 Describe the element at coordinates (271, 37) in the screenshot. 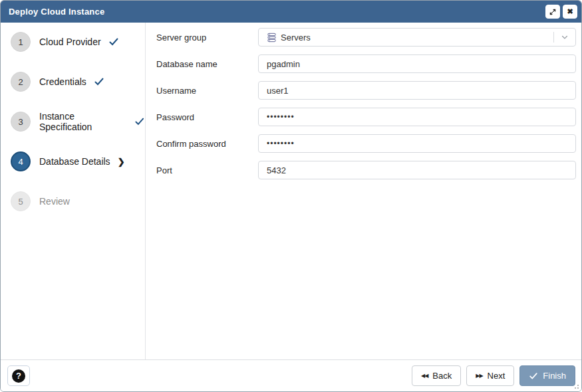

I see `server-group-icon` at that location.